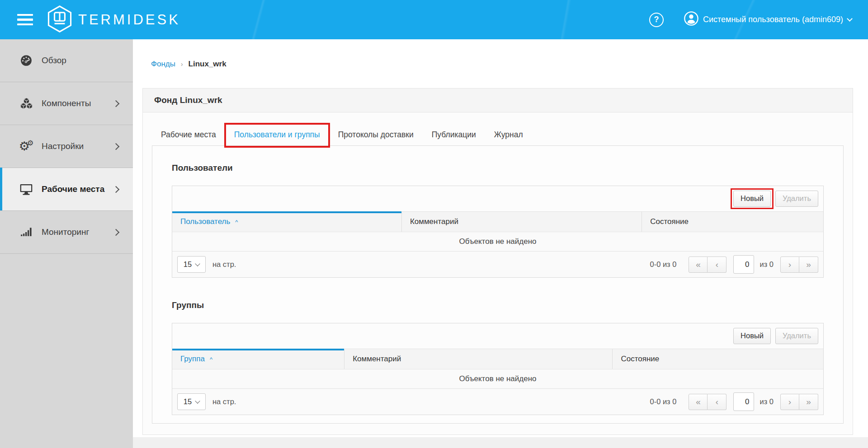 This screenshot has width=868, height=448. I want to click on cubes-icon, so click(26, 104).